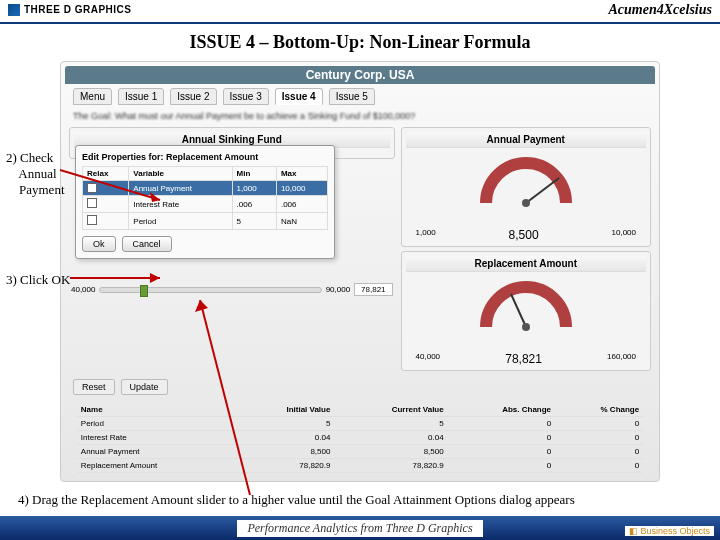  Describe the element at coordinates (99, 244) in the screenshot. I see `ok-button: Ok` at that location.